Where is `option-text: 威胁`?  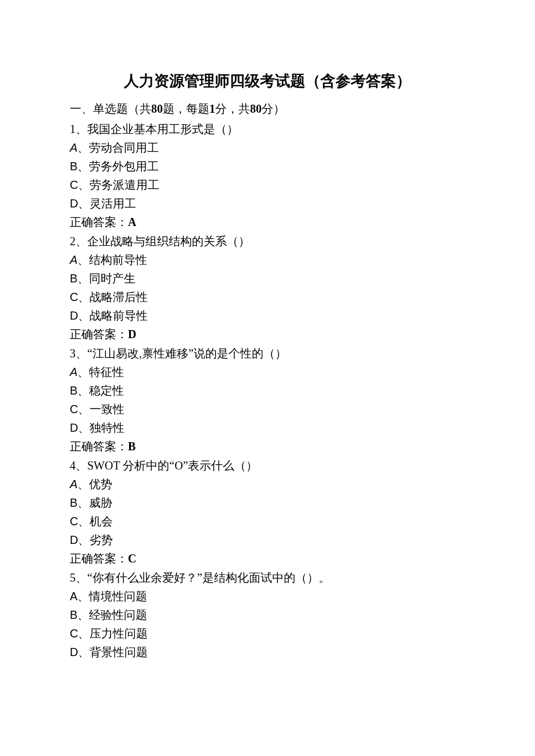 option-text: 威胁 is located at coordinates (101, 503).